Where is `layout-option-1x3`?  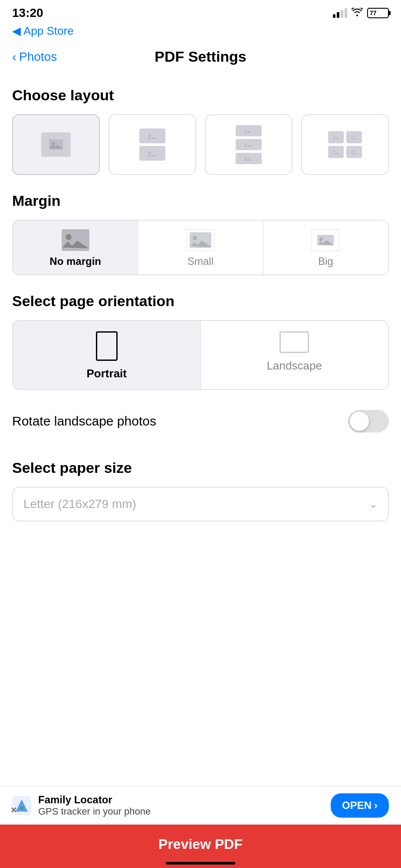
layout-option-1x3 is located at coordinates (249, 145).